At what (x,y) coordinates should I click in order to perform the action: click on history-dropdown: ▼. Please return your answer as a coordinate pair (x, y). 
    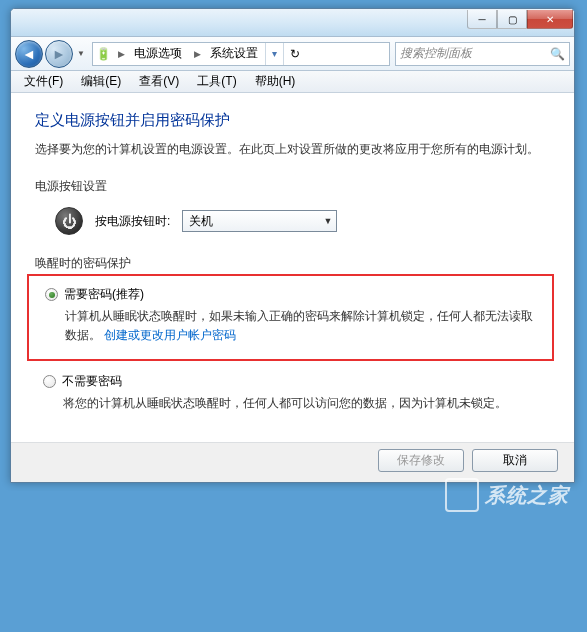
    Looking at the image, I should click on (81, 54).